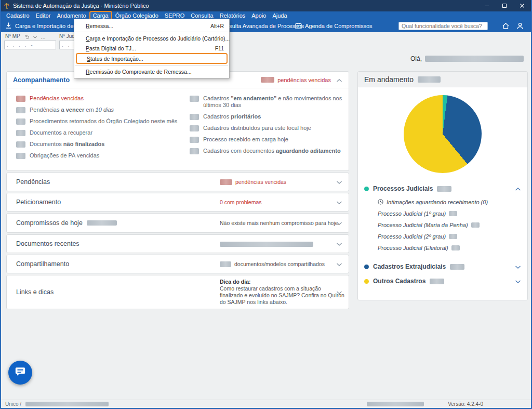 The height and width of the screenshot is (409, 532). I want to click on section-status: pendências vencidas, so click(283, 182).